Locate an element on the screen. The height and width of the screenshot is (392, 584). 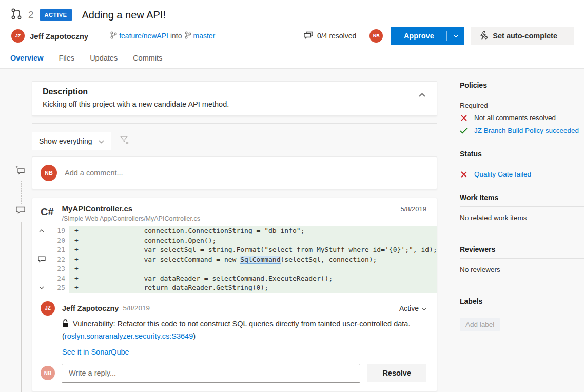
description-text: Kicking off this project with a new cand… is located at coordinates (235, 104).